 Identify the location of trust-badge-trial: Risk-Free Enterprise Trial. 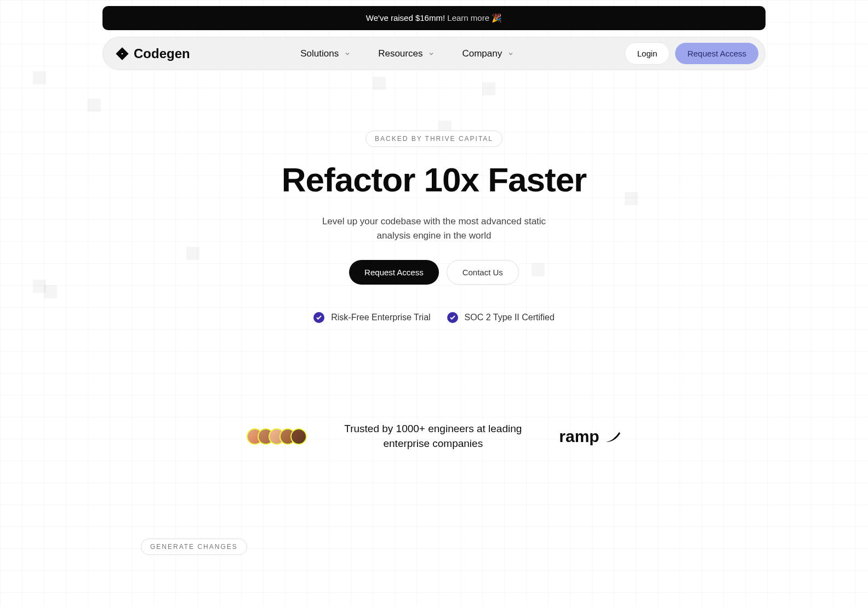
(372, 318).